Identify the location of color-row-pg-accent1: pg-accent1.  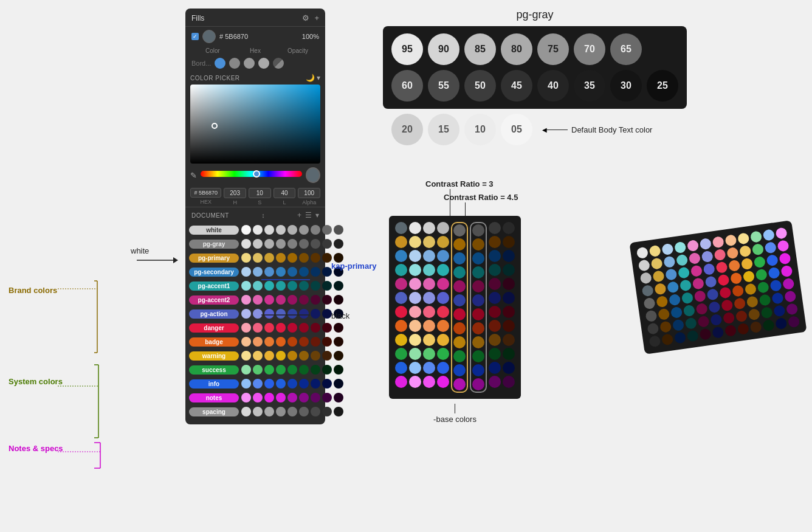
(255, 286).